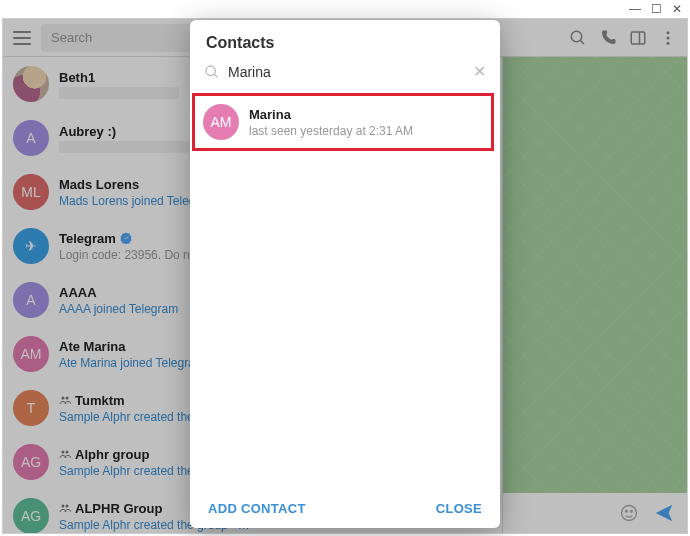  What do you see at coordinates (212, 72) in the screenshot?
I see `search-icon` at bounding box center [212, 72].